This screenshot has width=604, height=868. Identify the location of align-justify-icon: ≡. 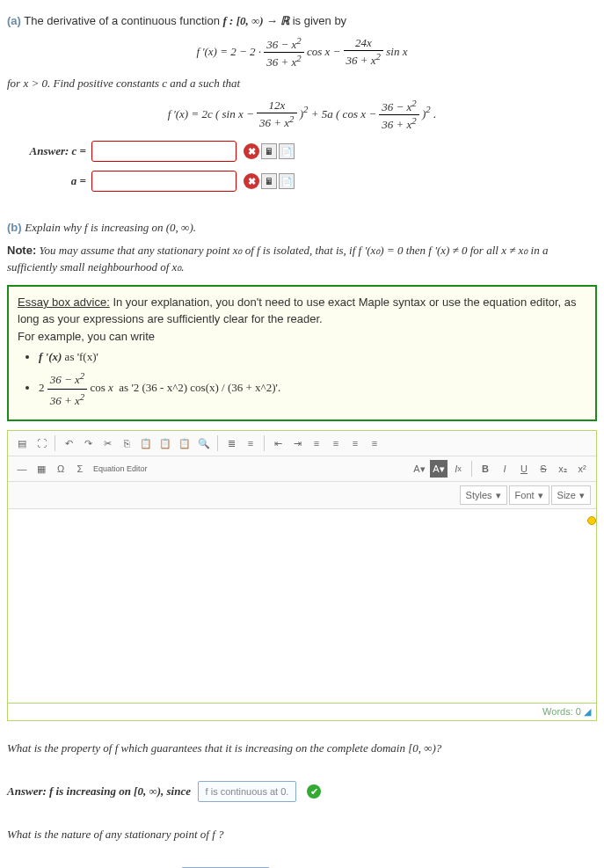
(375, 443).